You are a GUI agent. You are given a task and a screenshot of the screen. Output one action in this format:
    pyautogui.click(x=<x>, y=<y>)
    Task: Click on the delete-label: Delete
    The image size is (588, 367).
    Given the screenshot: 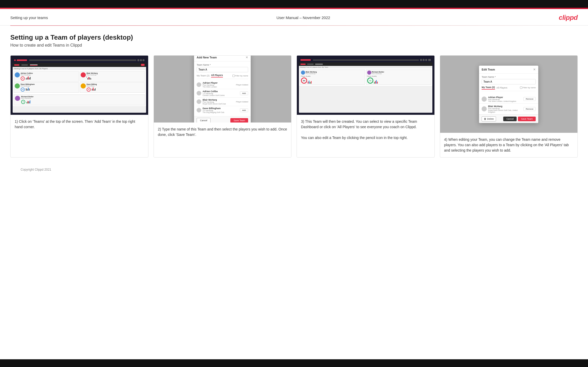 What is the action you would take?
    pyautogui.click(x=490, y=119)
    